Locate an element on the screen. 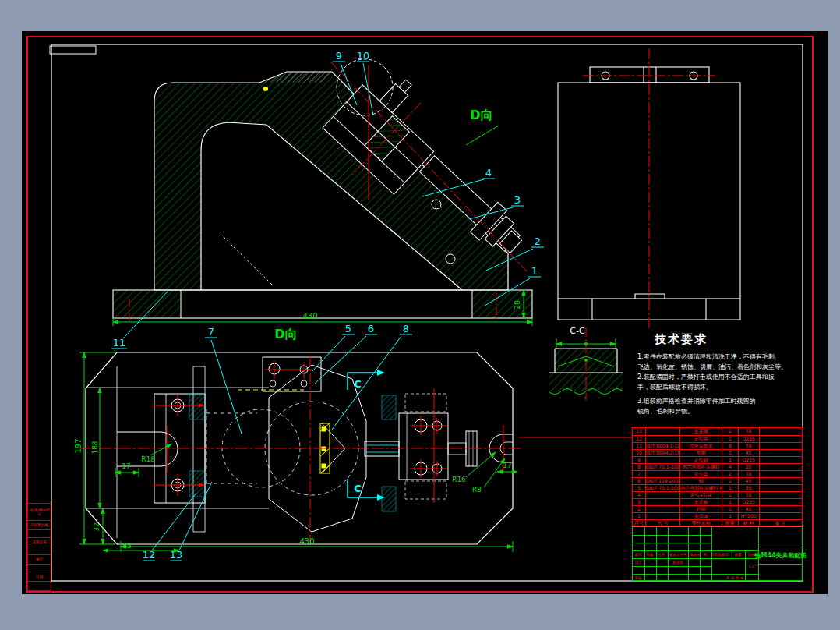 This screenshot has height=630, width=840. dim-radius-right-inner: R8 is located at coordinates (477, 490).